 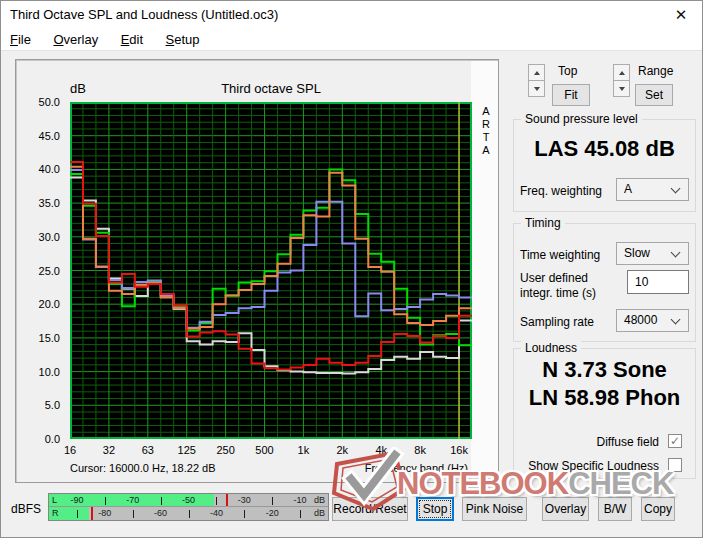 I want to click on meter-unit-label: dB, so click(x=320, y=514).